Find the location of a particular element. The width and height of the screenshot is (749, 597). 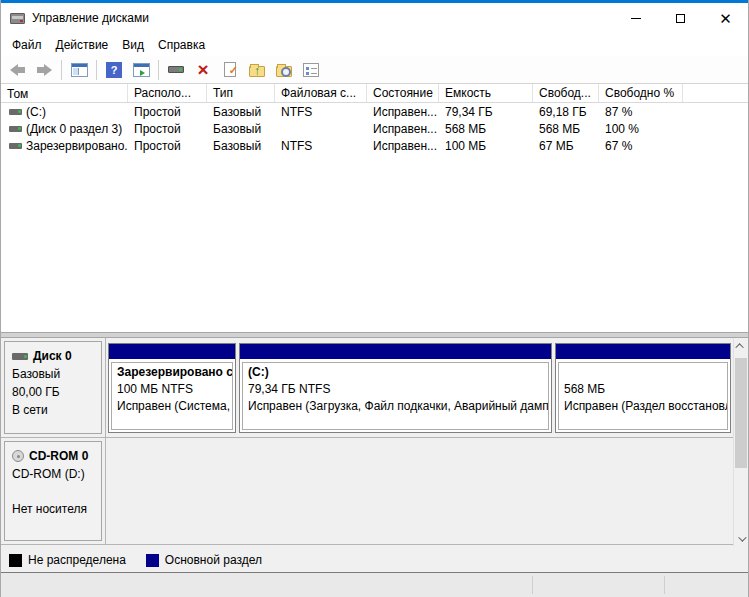

open-icon is located at coordinates (257, 70).